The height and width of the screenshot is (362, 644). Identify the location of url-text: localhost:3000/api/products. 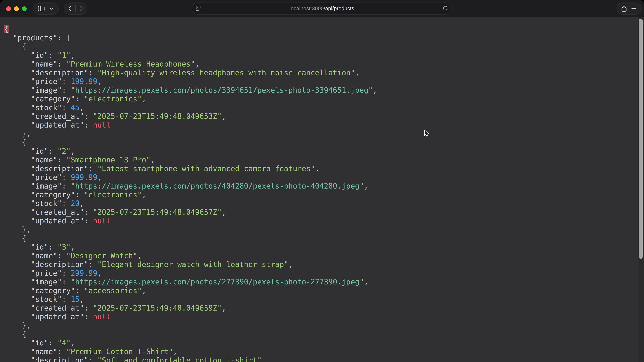
(322, 8).